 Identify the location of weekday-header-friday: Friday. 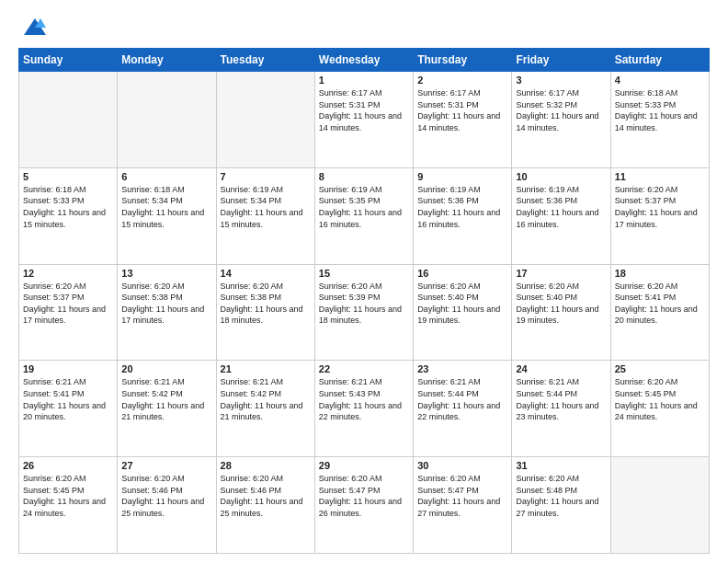
(561, 61).